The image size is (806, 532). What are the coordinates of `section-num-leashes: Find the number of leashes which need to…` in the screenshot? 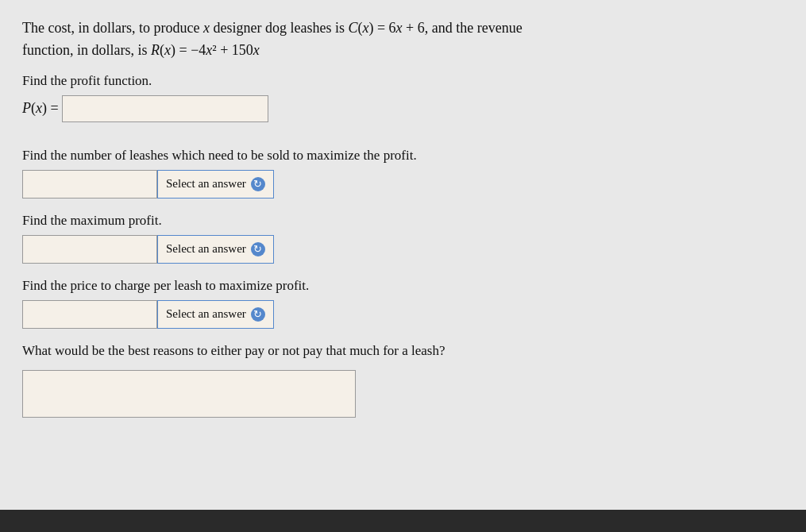 It's located at (403, 173).